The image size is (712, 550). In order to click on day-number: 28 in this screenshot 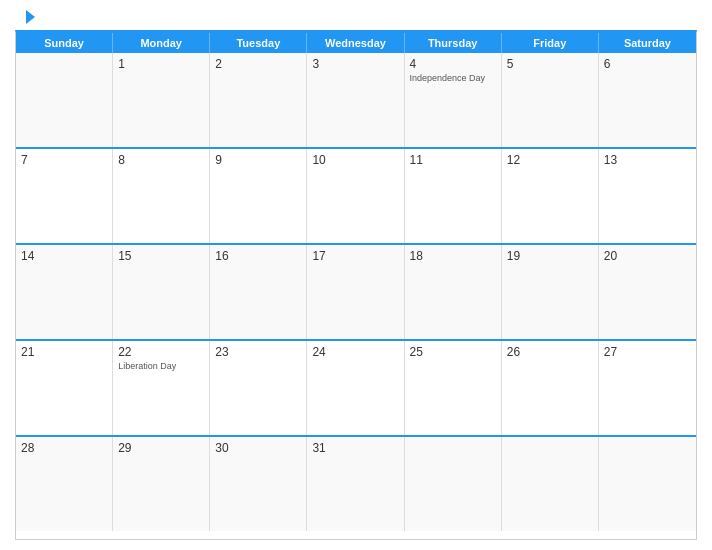, I will do `click(64, 448)`.